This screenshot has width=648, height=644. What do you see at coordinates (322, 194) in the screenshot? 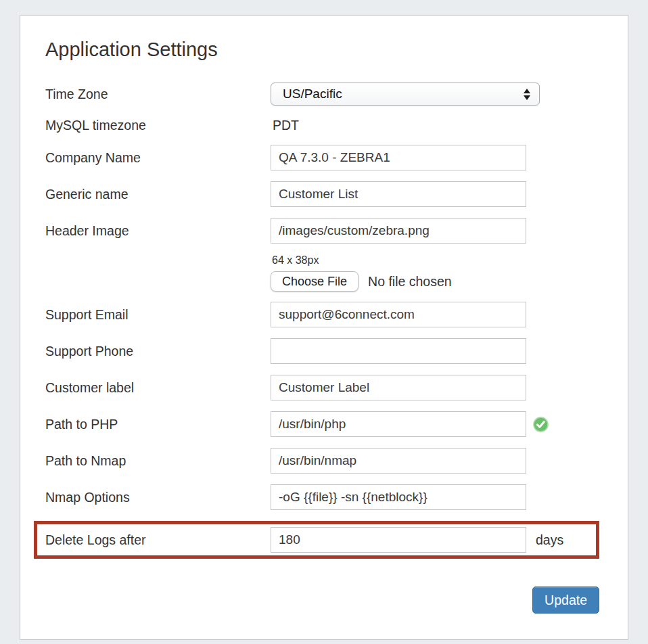
I see `field-row-generic-name: Generic name` at bounding box center [322, 194].